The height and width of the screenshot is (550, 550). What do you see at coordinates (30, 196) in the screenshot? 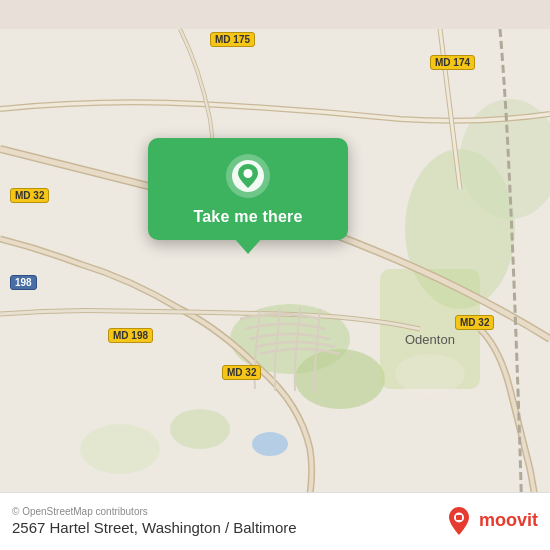
I see `road-badge-md32-left: MD 32` at bounding box center [30, 196].